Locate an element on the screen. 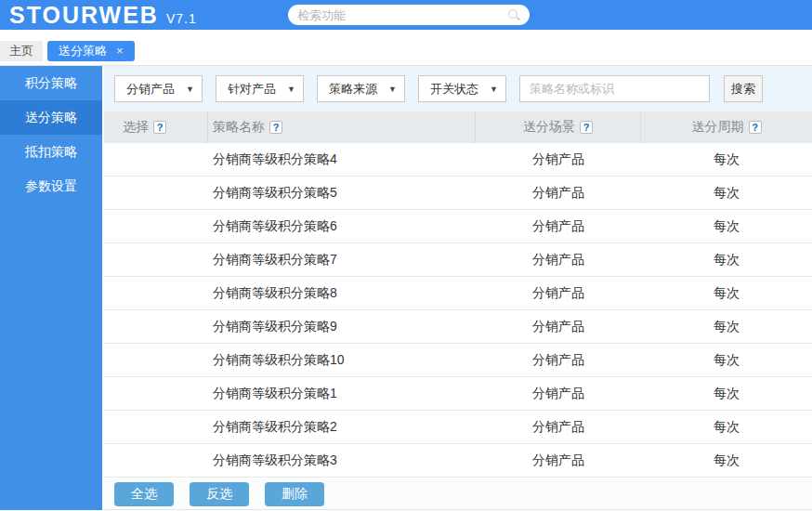  table-row: 分销商等级积分策略7 分销产品 每次 is located at coordinates (458, 260).